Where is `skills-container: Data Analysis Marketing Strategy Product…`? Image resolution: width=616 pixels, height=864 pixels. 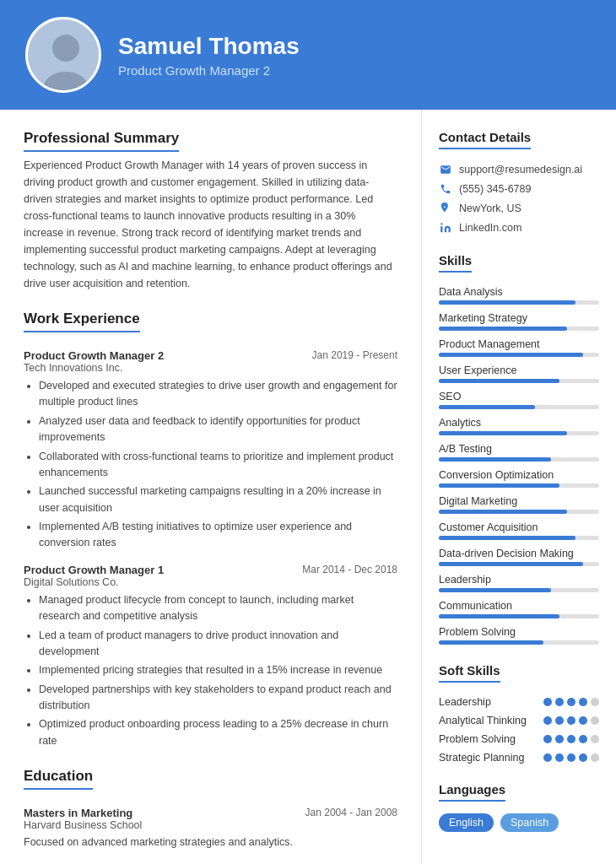 skills-container: Data Analysis Marketing Strategy Product… is located at coordinates (519, 466).